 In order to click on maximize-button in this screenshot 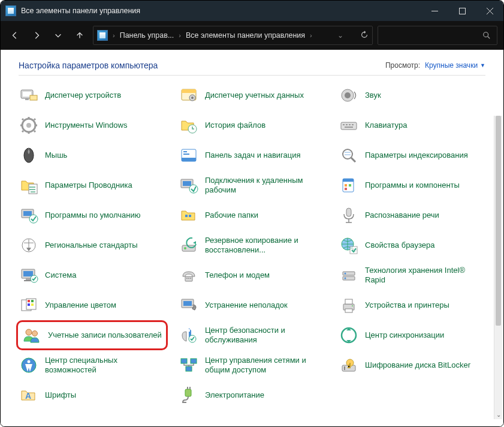, I will do `click(462, 11)`.